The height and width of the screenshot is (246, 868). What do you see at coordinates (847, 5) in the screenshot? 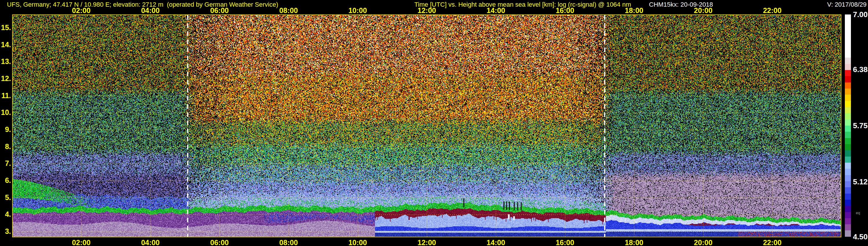
I see `version-label: V: 2017/08/29` at bounding box center [847, 5].